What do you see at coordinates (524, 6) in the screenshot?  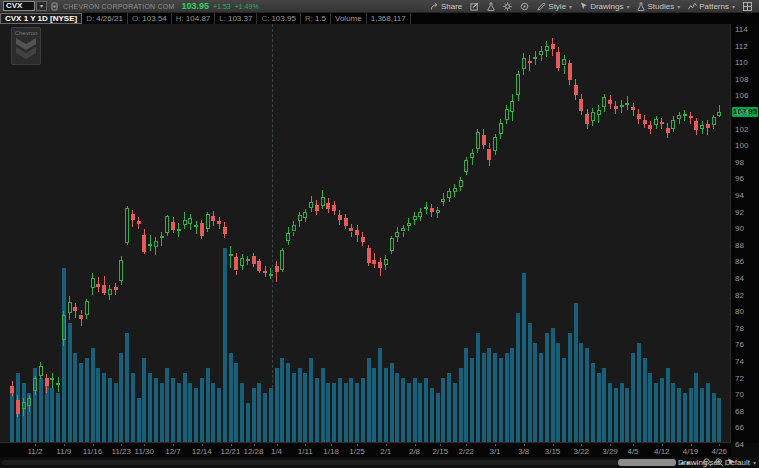 I see `alerts-button` at bounding box center [524, 6].